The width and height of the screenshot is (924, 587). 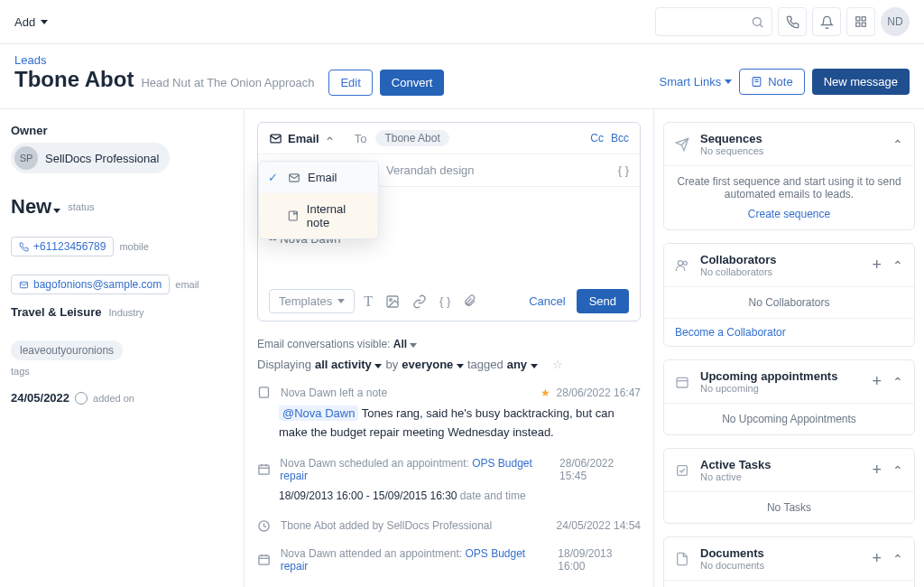 I want to click on by-filter: everyone, so click(x=433, y=365).